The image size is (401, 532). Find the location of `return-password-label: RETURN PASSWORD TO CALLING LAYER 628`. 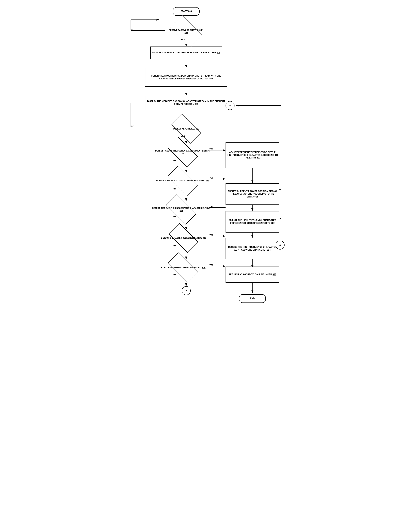

return-password-label: RETURN PASSWORD TO CALLING LAYER 628 is located at coordinates (252, 275).